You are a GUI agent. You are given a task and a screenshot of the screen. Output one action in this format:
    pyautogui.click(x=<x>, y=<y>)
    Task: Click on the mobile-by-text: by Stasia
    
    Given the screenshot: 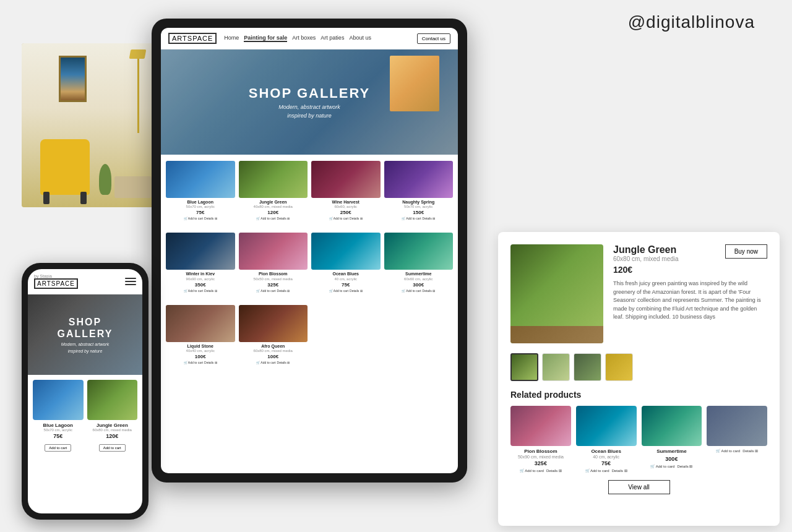 What is the action you would take?
    pyautogui.click(x=43, y=276)
    